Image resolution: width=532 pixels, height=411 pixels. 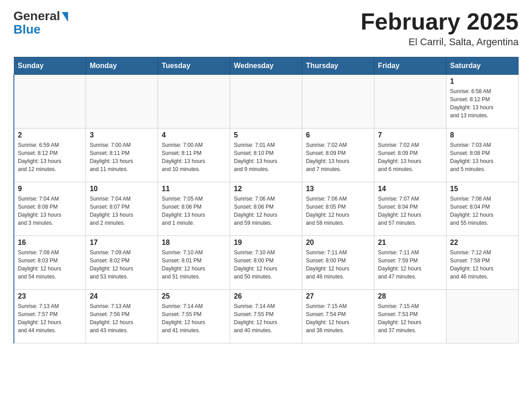 I want to click on calendar-cell: 17Sunrise: 7:09 AMSunset: 8:02 PMDayligh…, so click(x=122, y=263).